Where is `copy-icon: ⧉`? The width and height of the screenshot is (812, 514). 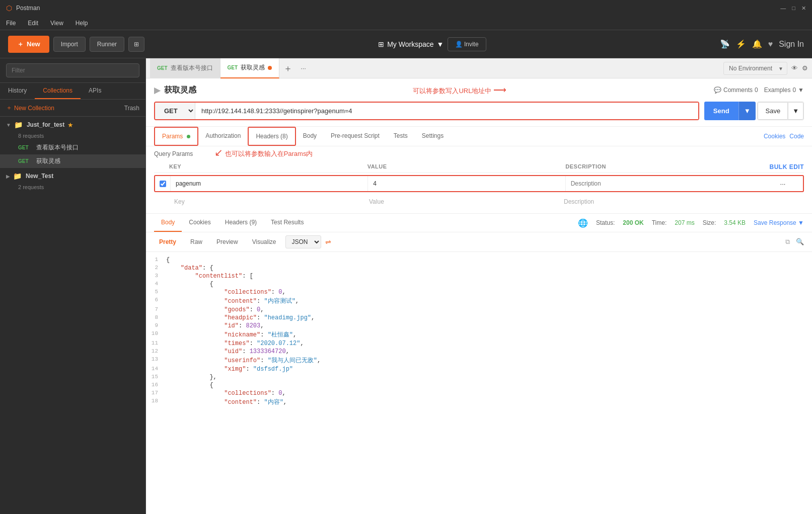 copy-icon: ⧉ is located at coordinates (787, 242).